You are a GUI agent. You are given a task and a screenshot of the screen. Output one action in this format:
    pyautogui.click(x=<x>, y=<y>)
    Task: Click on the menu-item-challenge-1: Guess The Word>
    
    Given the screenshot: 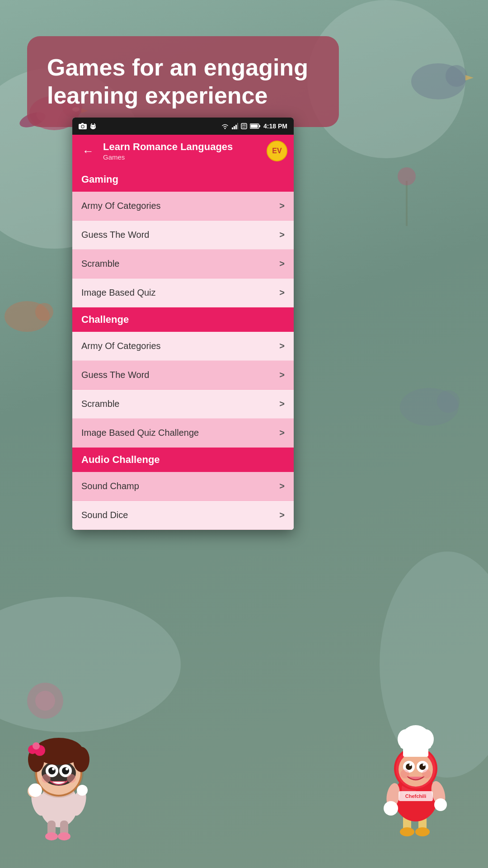 What is the action you would take?
    pyautogui.click(x=183, y=375)
    